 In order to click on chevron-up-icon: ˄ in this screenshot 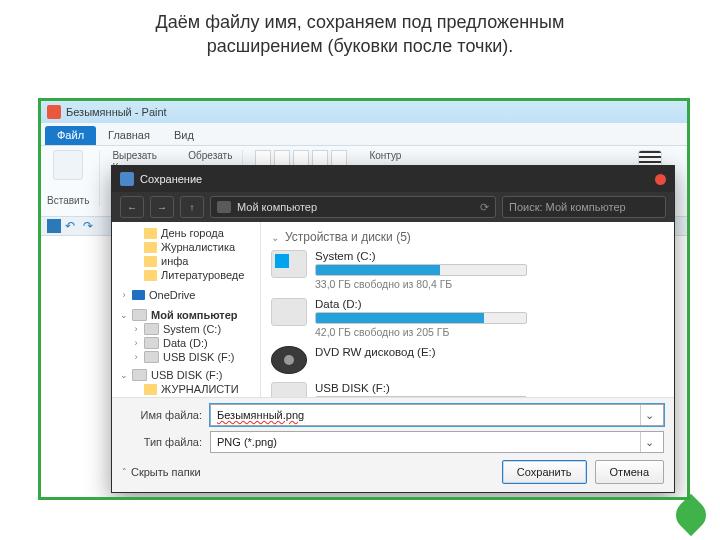, I will do `click(124, 472)`.